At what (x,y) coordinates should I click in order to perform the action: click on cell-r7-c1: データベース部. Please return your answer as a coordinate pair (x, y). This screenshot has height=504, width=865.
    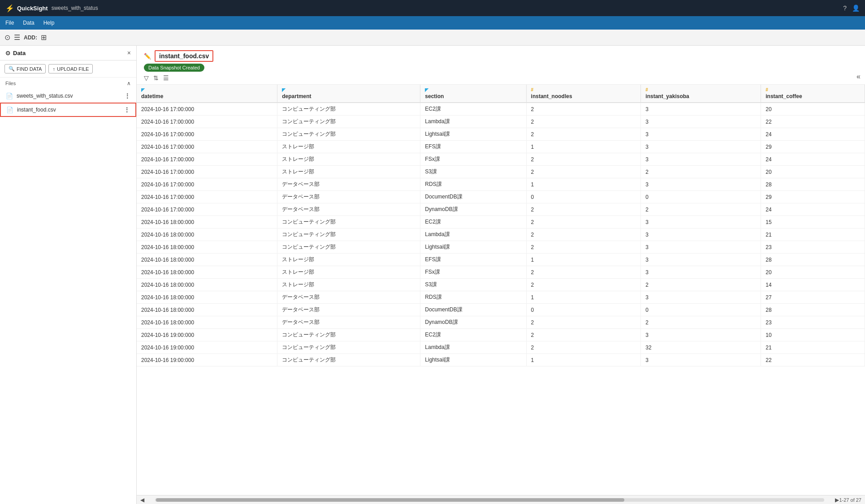
    Looking at the image, I should click on (349, 197).